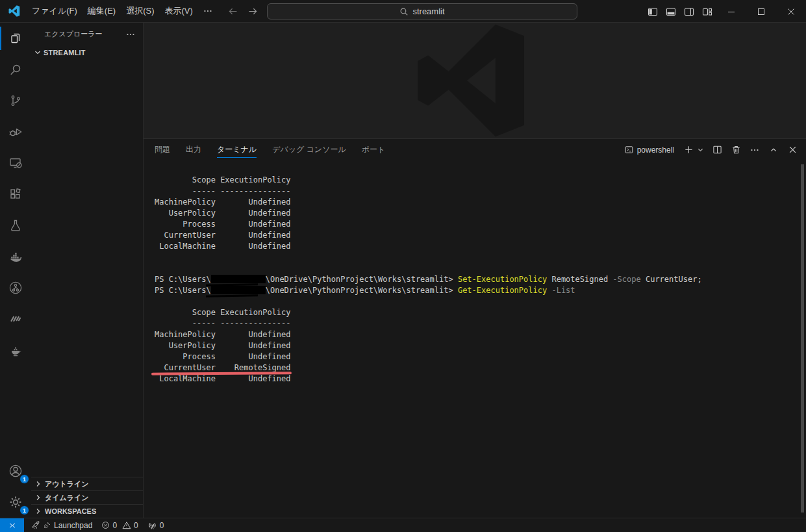 The image size is (806, 532). Describe the element at coordinates (87, 498) in the screenshot. I see `sidebar-section-timeline: タイムライン` at that location.